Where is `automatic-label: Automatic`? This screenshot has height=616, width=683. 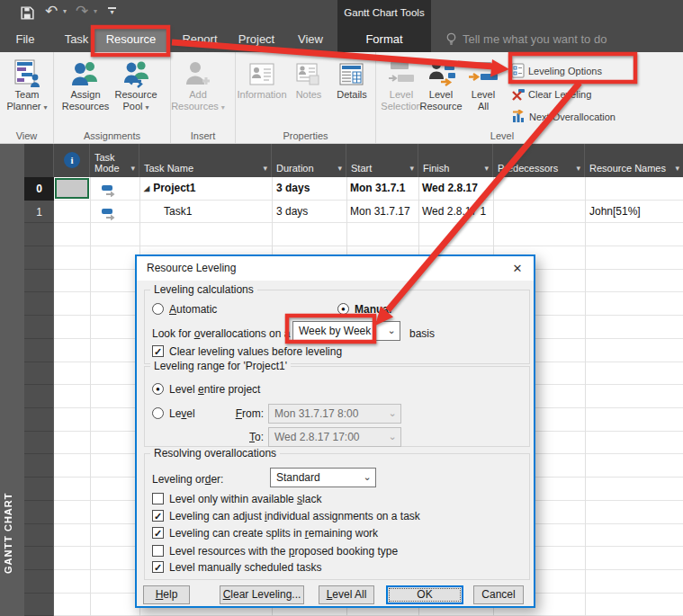
automatic-label: Automatic is located at coordinates (193, 309).